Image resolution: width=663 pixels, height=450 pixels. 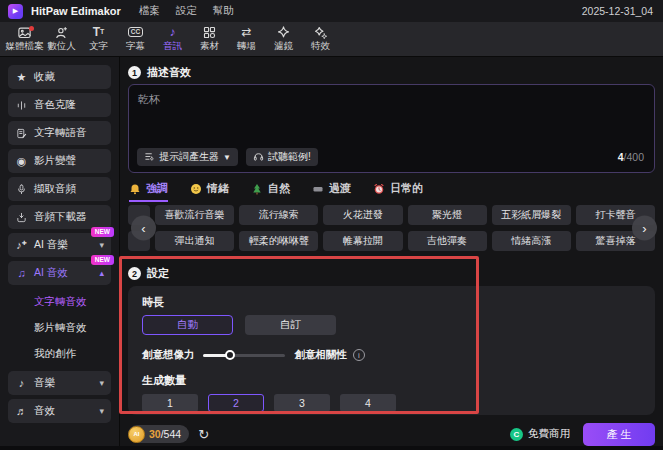 I want to click on toolbar-media-files: 媒體檔案, so click(x=24, y=39).